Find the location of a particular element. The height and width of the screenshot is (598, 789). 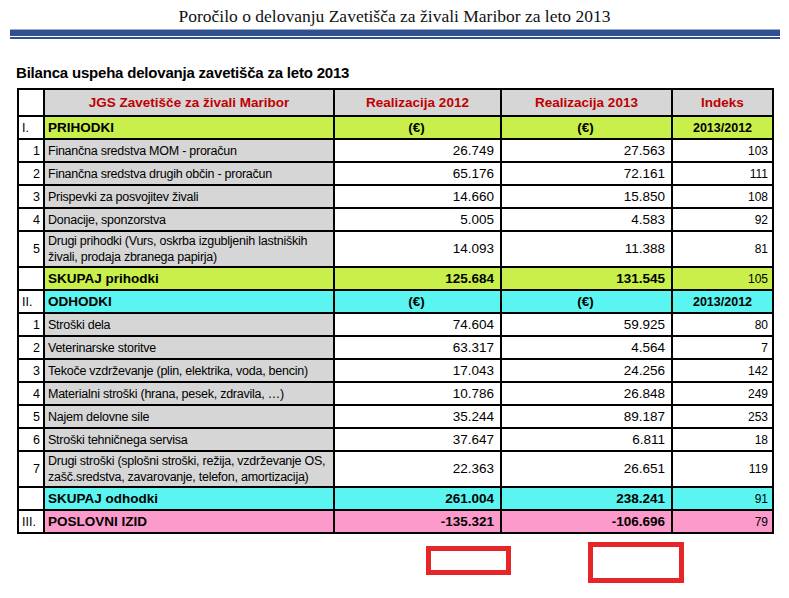

value-2012-cell: 17.043 is located at coordinates (418, 370).